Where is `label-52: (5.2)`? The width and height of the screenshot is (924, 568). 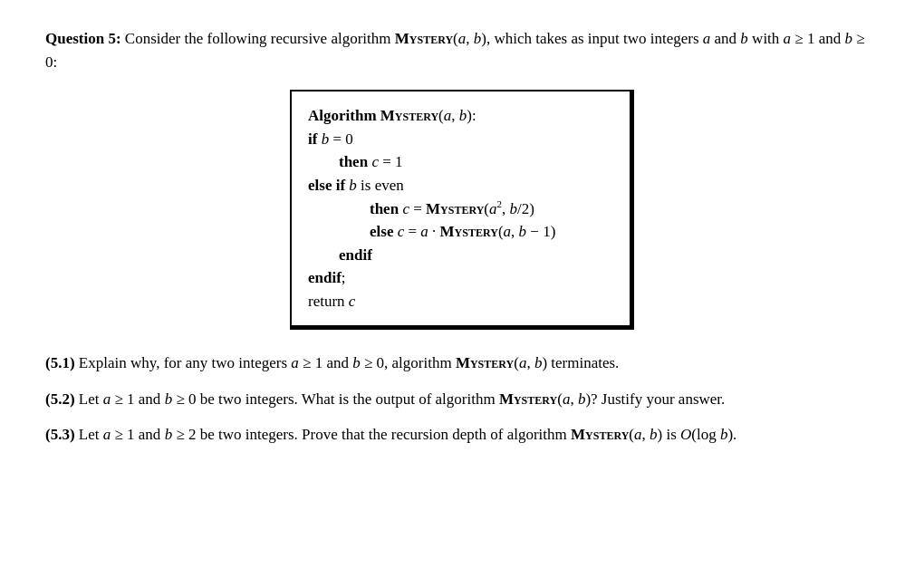
label-52: (5.2) is located at coordinates (60, 399).